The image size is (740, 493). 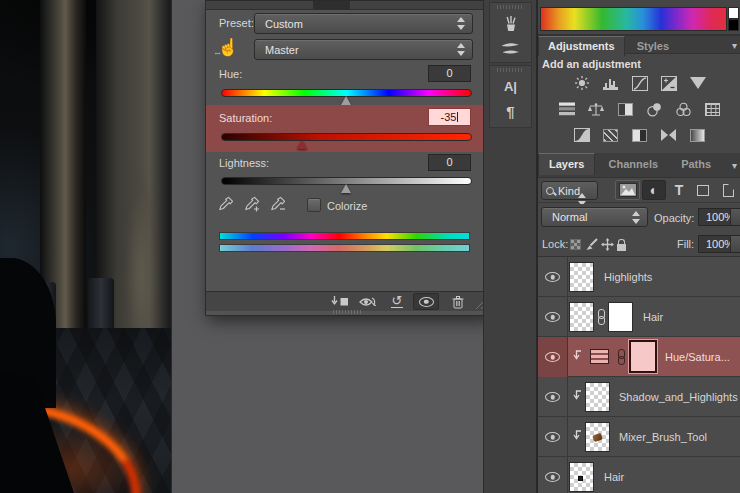 What do you see at coordinates (450, 117) in the screenshot?
I see `saturation-value-field: -35` at bounding box center [450, 117].